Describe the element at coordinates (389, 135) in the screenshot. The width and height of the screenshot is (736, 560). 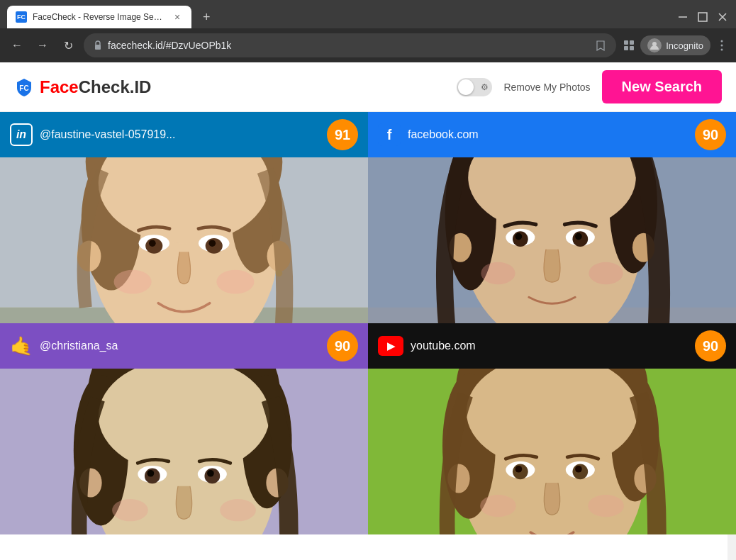
I see `facebook-icon: f` at that location.